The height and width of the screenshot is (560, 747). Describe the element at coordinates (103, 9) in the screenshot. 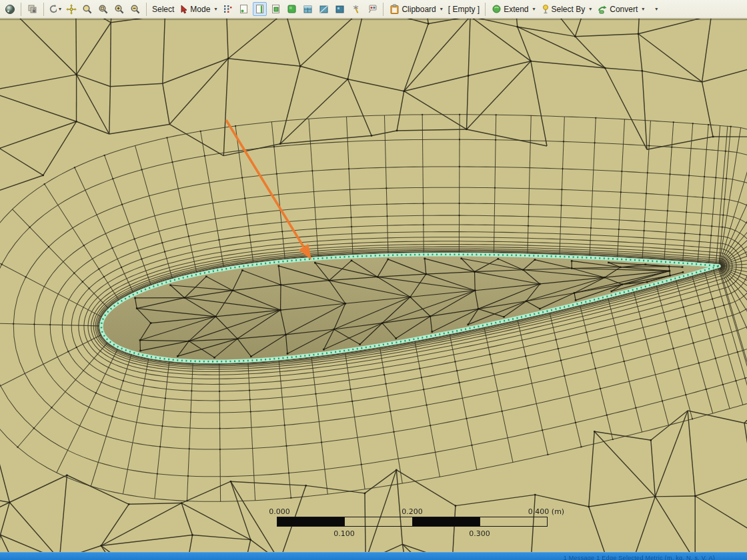

I see `zoom-box-icon` at that location.